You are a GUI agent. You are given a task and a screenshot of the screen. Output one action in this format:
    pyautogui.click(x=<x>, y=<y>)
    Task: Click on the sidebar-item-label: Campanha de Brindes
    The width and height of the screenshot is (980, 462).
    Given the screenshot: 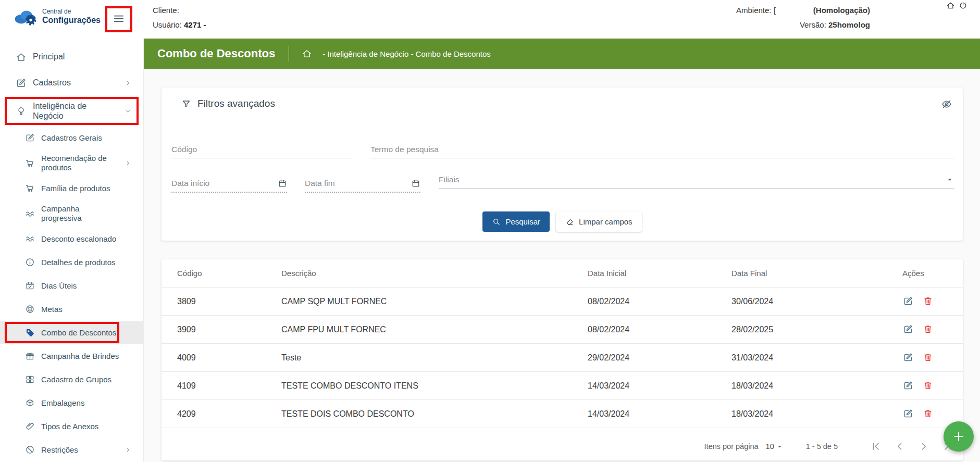 What is the action you would take?
    pyautogui.click(x=80, y=356)
    